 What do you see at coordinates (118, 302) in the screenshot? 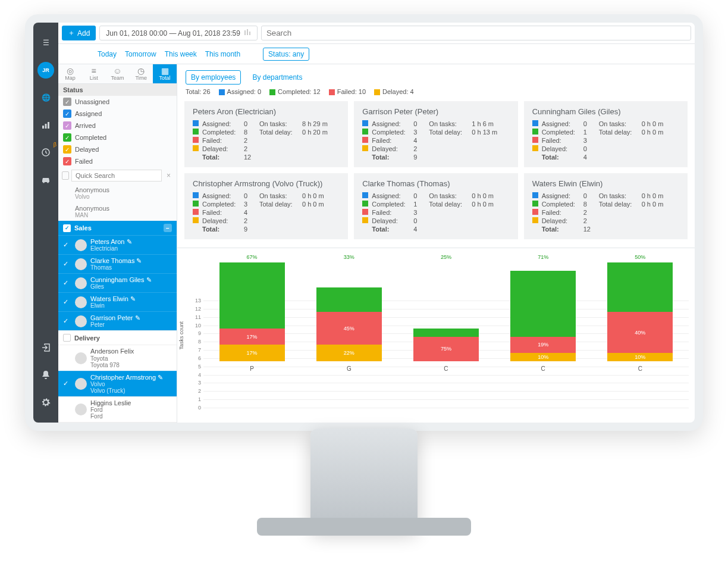
I see `employee-item: ✓Waters Elwin ✎Elwin` at bounding box center [118, 302].